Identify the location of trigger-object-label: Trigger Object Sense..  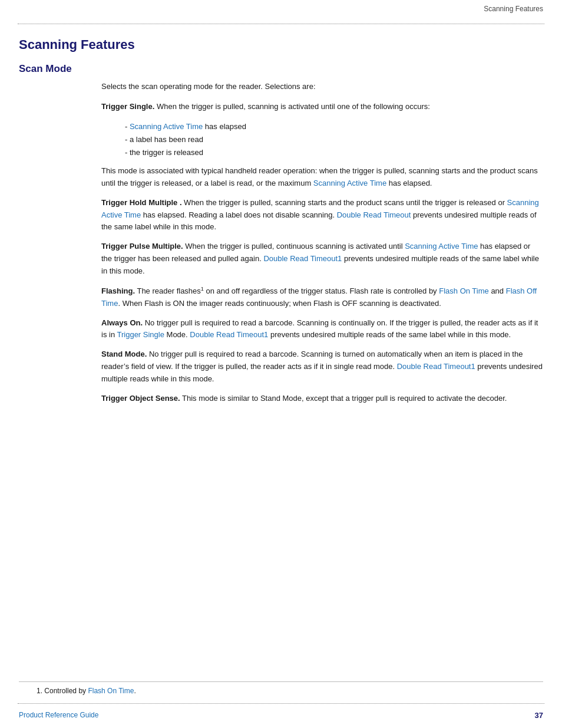
(141, 398).